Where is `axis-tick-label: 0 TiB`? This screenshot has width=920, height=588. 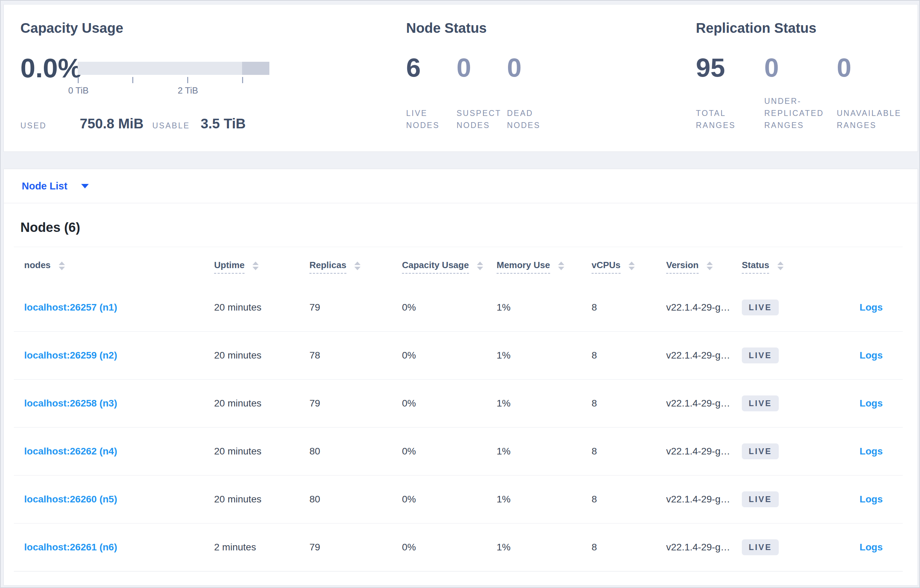 axis-tick-label: 0 TiB is located at coordinates (78, 90).